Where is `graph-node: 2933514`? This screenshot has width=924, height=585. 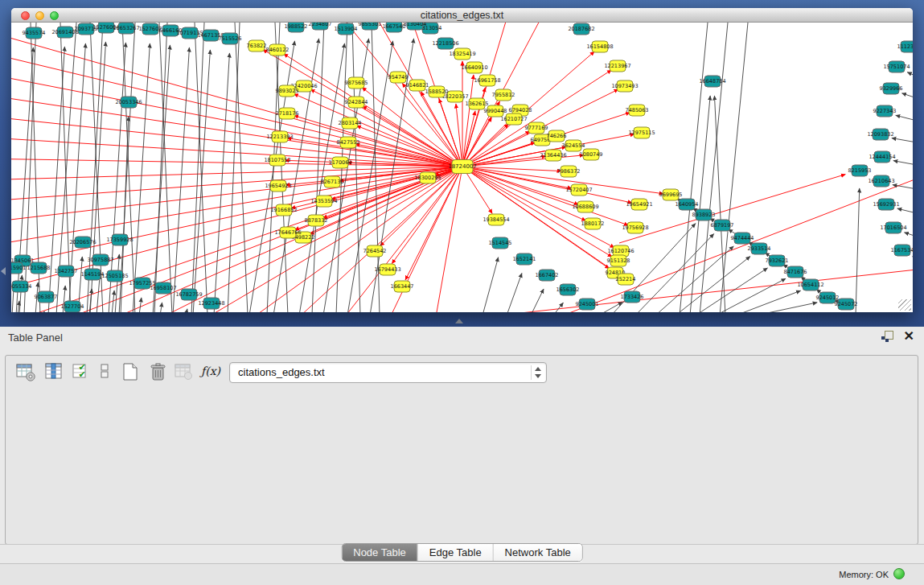 graph-node: 2933514 is located at coordinates (759, 249).